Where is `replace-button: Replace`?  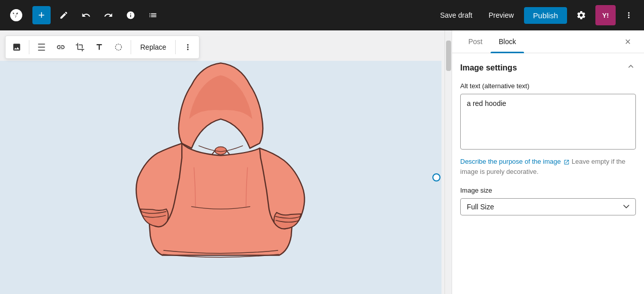 replace-button: Replace is located at coordinates (153, 47).